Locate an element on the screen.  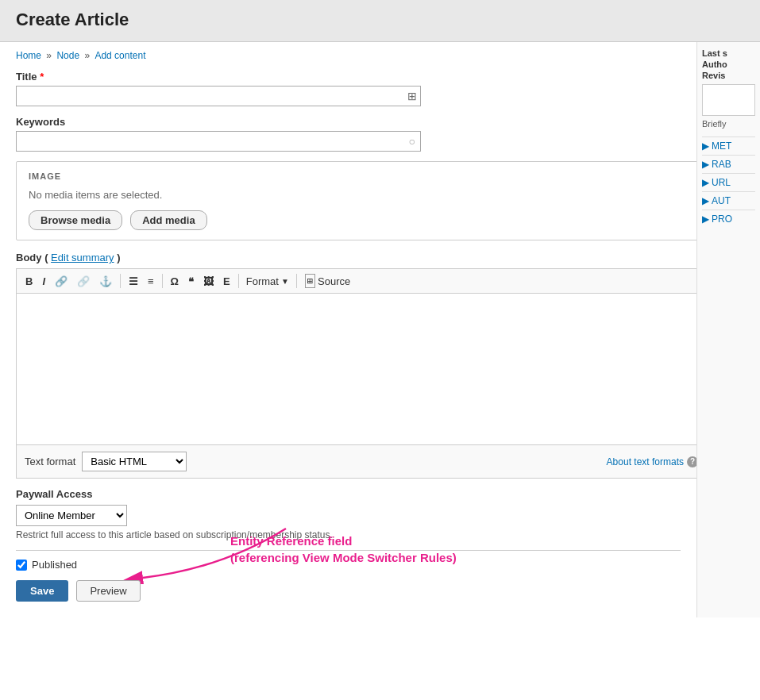
action-area: Entity Reference field (referencing View… is located at coordinates (348, 590).